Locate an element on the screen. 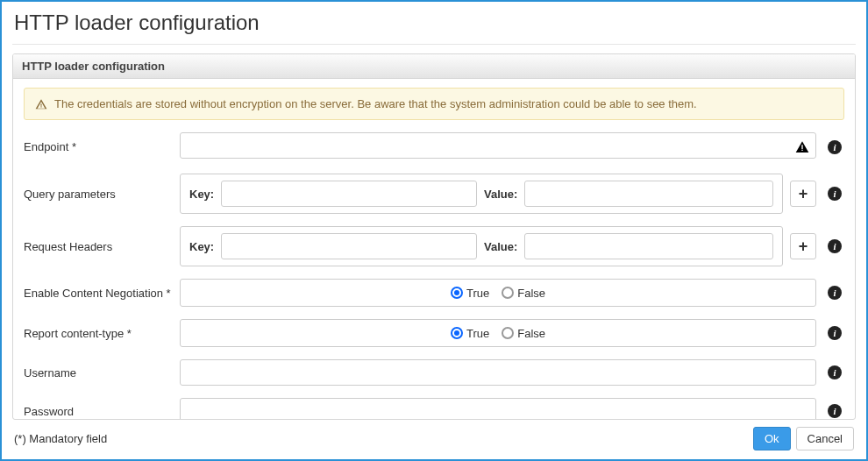  page-title: HTTP loader configuration is located at coordinates (434, 23).